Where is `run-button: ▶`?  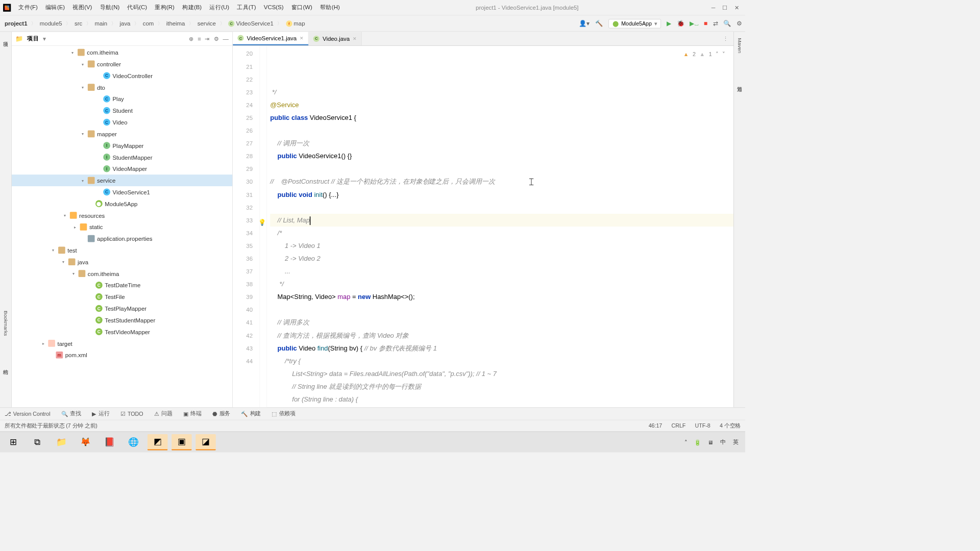 run-button: ▶ is located at coordinates (669, 23).